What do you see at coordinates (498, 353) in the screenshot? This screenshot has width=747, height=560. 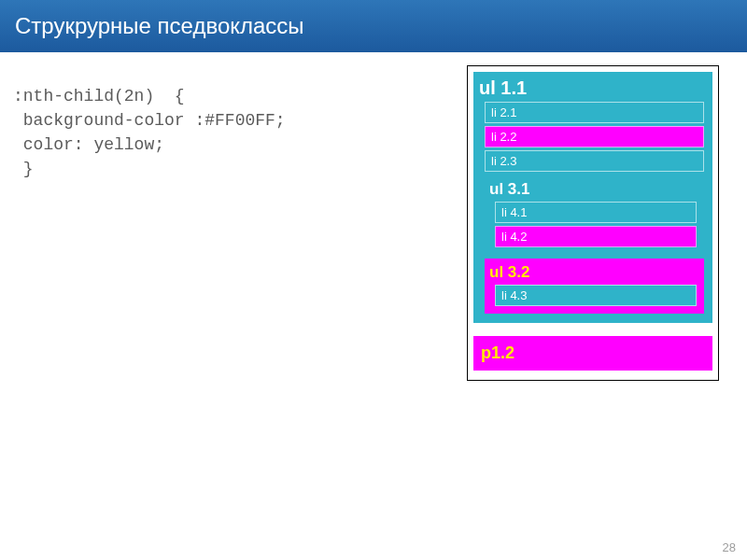 I see `p-1-2-label: p1.2` at bounding box center [498, 353].